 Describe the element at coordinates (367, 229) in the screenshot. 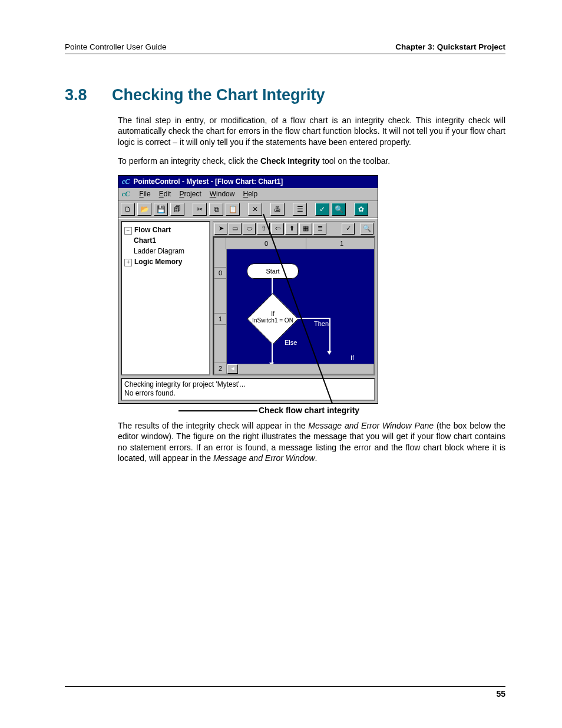

I see `zoom-icon: 🔍` at that location.